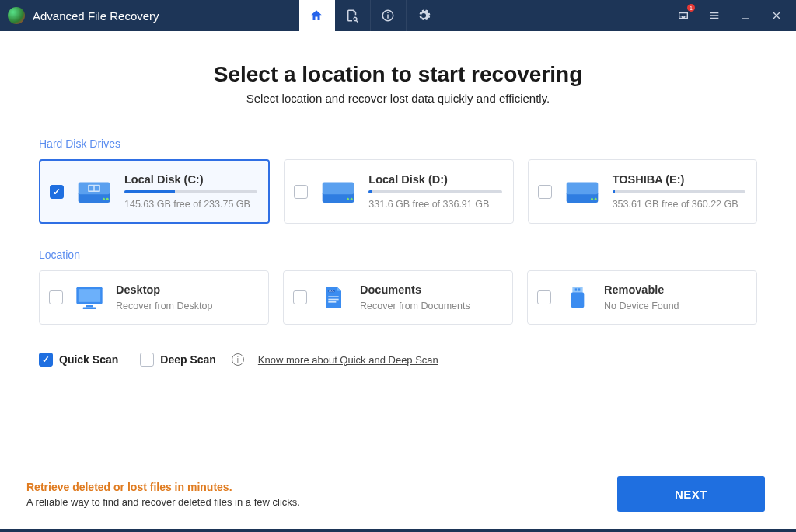 This screenshot has width=796, height=532. I want to click on drive-detail: 145.63 GB free of 233.75 GB, so click(191, 204).